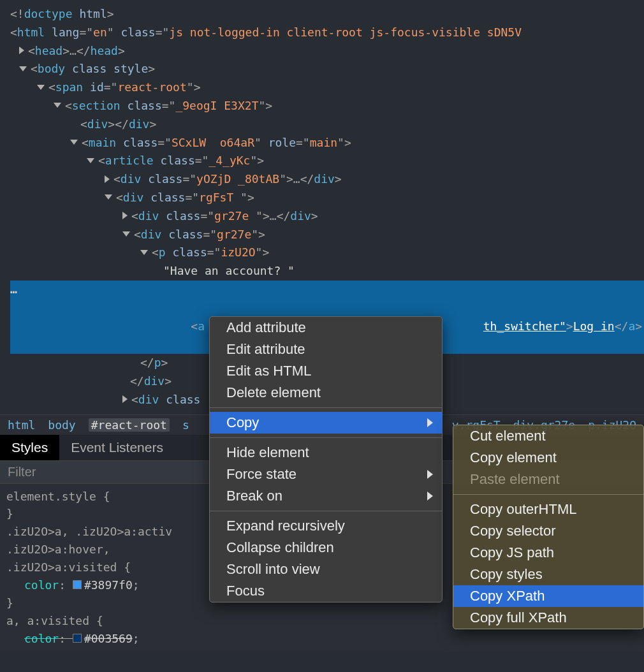 The image size is (644, 672). I want to click on submenu-copy-full-xpath: Copy full XPath, so click(548, 618).